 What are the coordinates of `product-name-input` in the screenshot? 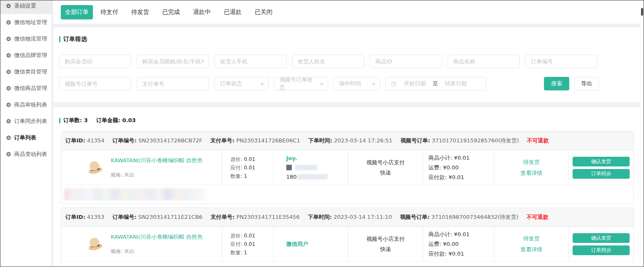 It's located at (484, 61).